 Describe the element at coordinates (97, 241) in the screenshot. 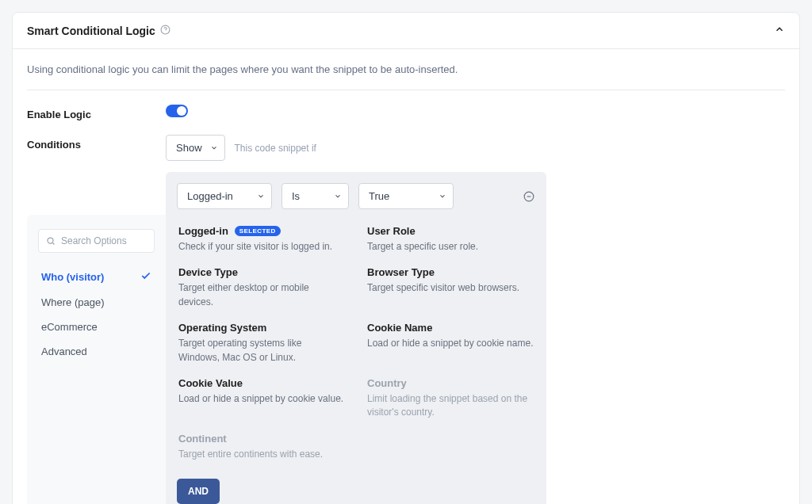

I see `search-wrap` at that location.